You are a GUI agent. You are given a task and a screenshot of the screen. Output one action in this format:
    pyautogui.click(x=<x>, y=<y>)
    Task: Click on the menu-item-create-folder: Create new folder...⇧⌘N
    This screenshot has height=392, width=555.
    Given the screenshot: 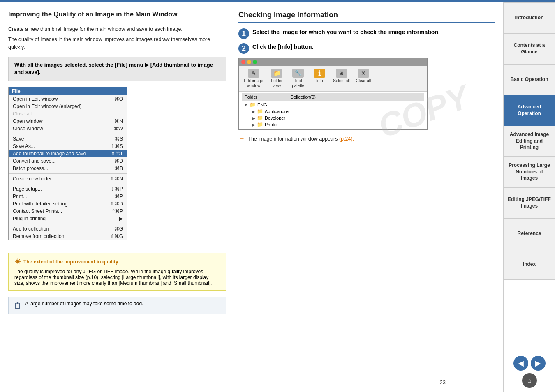 What is the action you would take?
    pyautogui.click(x=68, y=179)
    